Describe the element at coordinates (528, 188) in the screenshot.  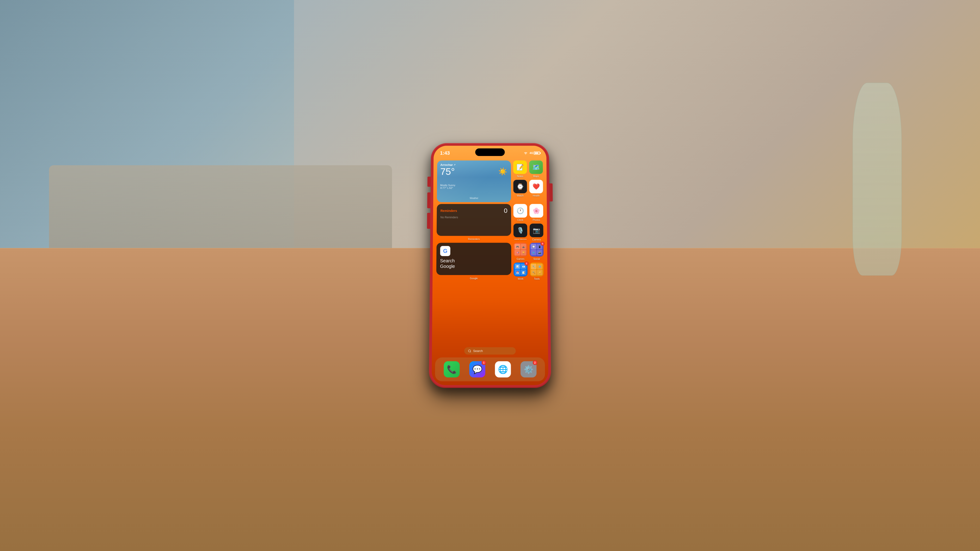
I see `watch-health-row: ⌚ Watch ❤️ Health` at that location.